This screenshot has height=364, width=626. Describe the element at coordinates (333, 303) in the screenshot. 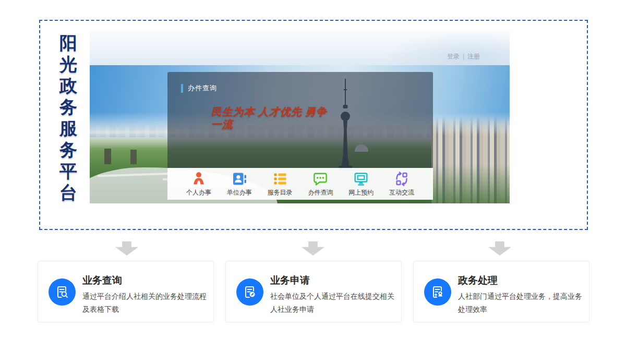

I see `card-description: 社会单位及个人通过平台在线提交相关人社业务申请` at that location.